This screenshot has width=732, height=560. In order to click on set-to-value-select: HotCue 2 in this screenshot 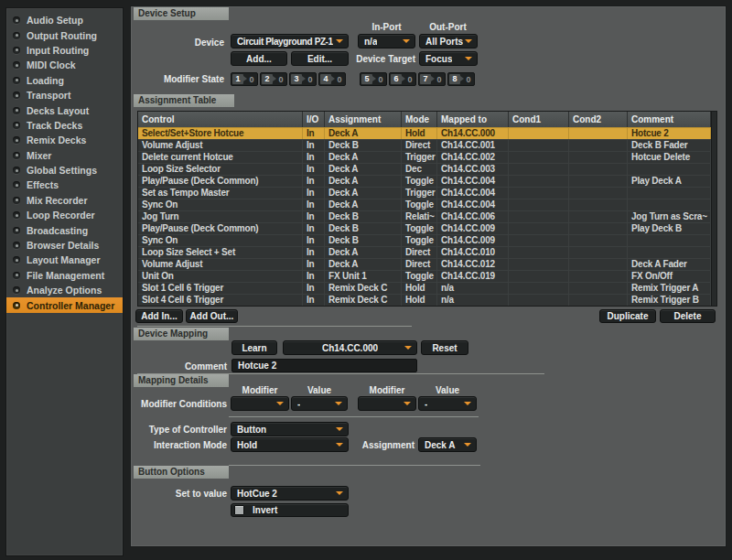, I will do `click(289, 493)`.